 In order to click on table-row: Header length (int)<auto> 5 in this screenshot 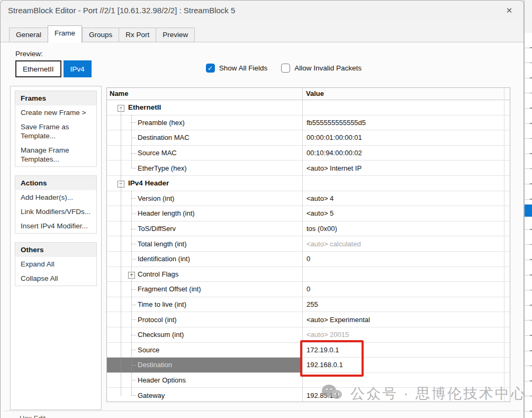, I will do `click(308, 214)`.